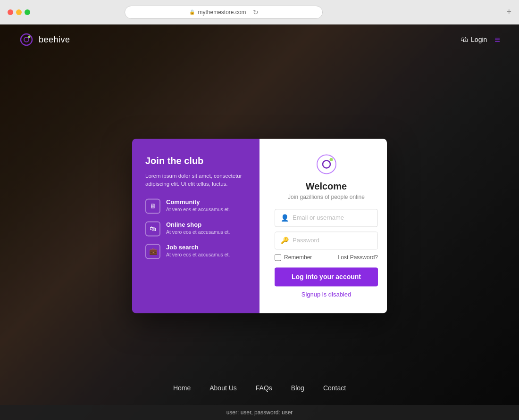 The width and height of the screenshot is (519, 420). What do you see at coordinates (196, 226) in the screenshot?
I see `modal-left-panel: Join the club Lorem ipsum dolor sit amet…` at bounding box center [196, 226].